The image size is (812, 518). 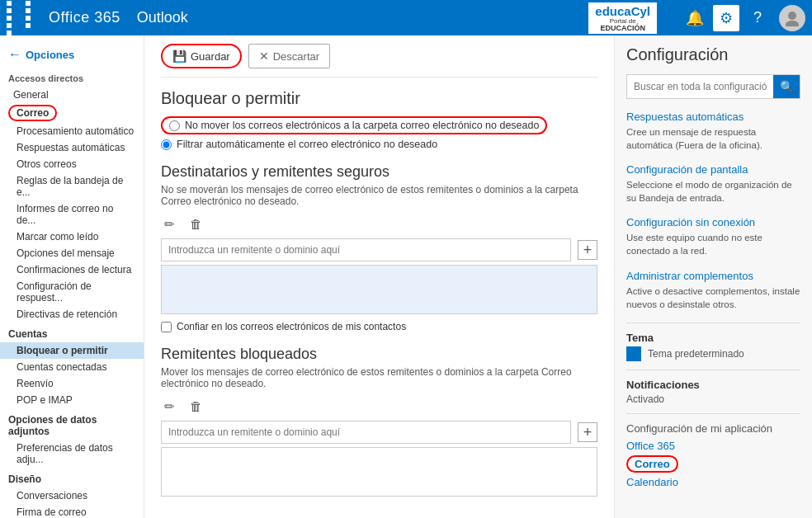 What do you see at coordinates (713, 191) in the screenshot?
I see `config-pantalla-desc: Seleccione el modo de organización de su…` at bounding box center [713, 191].